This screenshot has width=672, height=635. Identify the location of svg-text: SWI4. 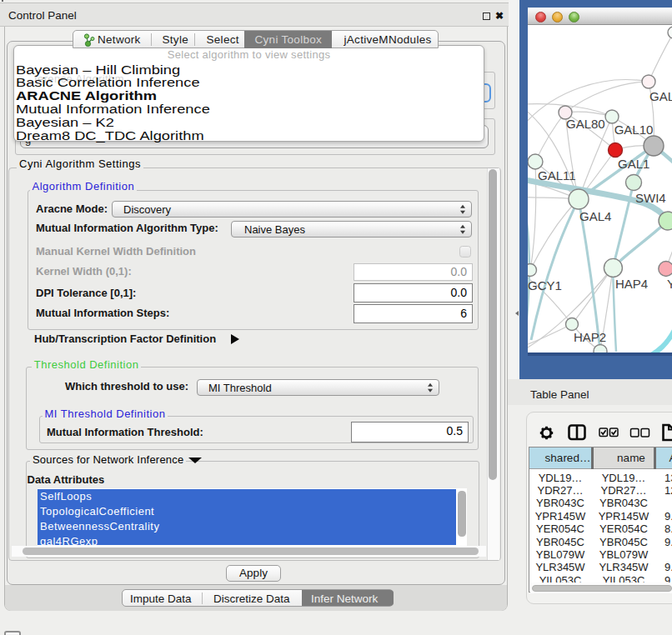
(650, 198).